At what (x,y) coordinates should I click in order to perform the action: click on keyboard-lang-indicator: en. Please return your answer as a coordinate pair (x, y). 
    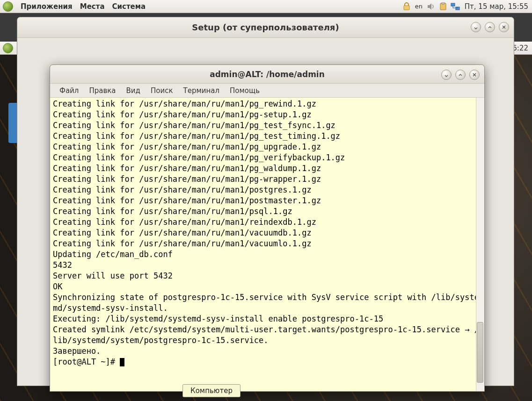
    Looking at the image, I should click on (419, 7).